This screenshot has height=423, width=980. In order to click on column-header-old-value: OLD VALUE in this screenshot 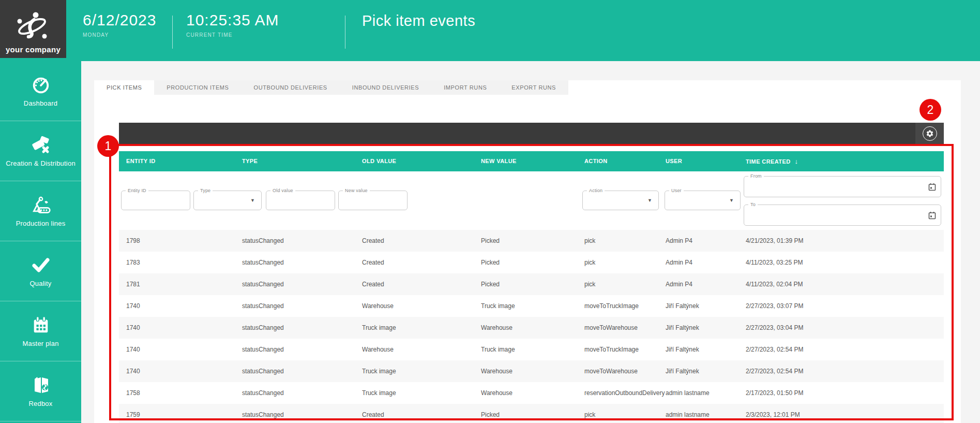, I will do `click(421, 162)`.